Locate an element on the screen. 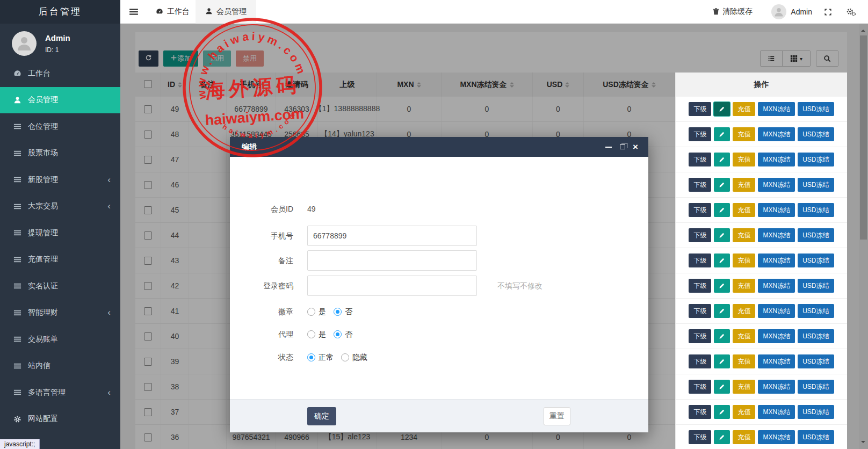  sidebar-item-3: 股票市场 is located at coordinates (60, 154).